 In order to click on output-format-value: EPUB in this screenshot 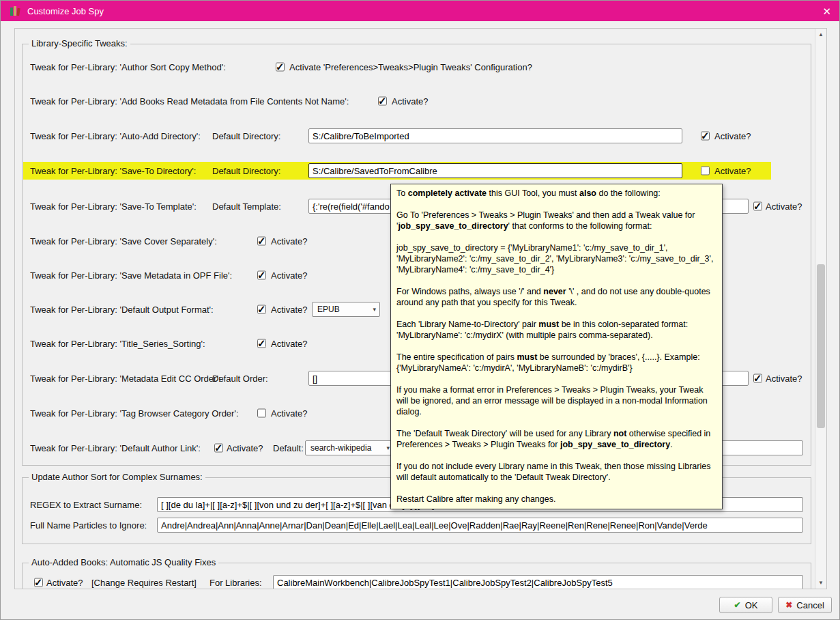, I will do `click(329, 309)`.